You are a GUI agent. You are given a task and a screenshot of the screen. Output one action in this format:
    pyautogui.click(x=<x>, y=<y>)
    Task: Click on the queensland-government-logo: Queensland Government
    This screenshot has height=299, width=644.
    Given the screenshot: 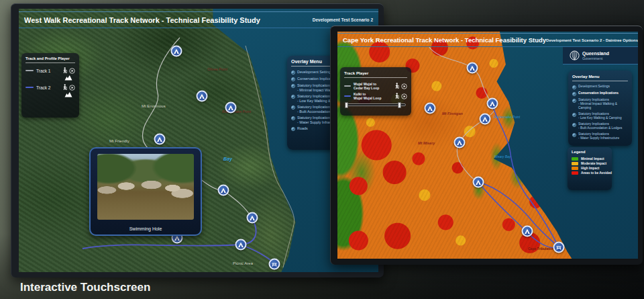 What is the action you would take?
    pyautogui.click(x=600, y=56)
    